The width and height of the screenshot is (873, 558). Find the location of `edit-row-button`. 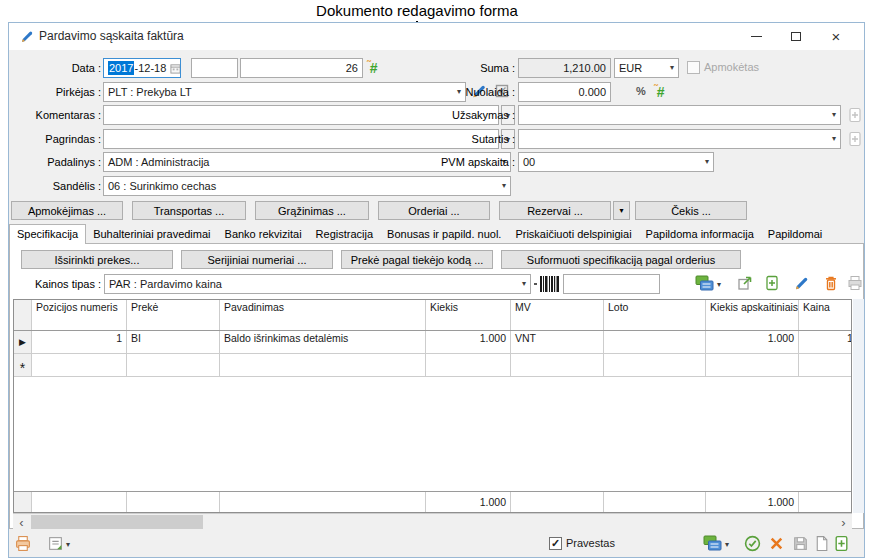

edit-row-button is located at coordinates (802, 283).